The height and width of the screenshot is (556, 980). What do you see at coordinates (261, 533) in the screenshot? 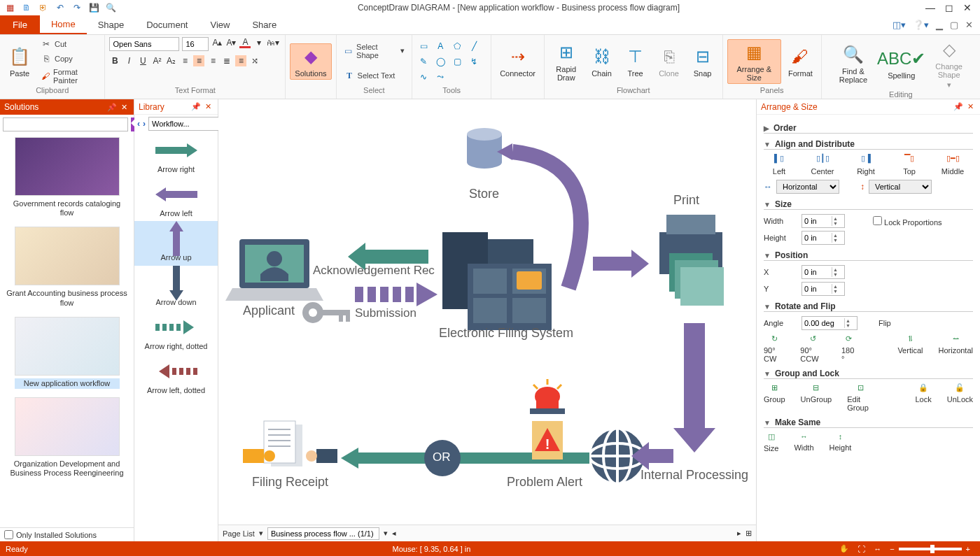
I see `page-list-dropdown-icon: ▾` at bounding box center [261, 533].